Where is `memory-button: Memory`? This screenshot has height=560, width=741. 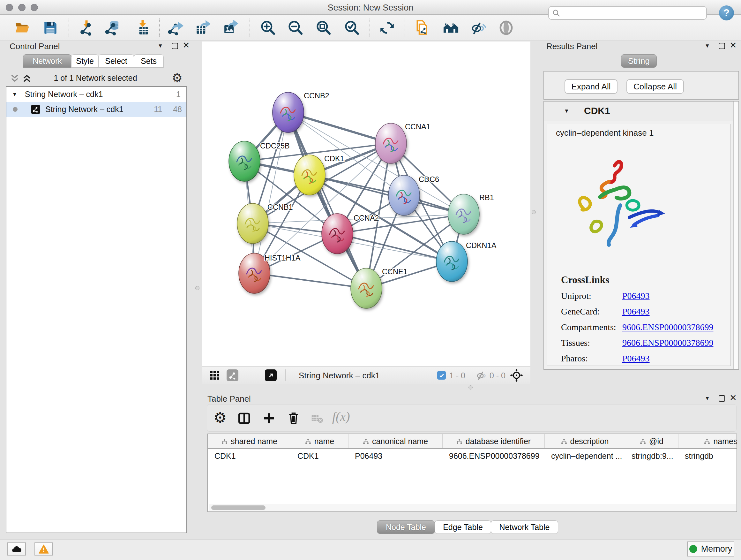
memory-button: Memory is located at coordinates (711, 549).